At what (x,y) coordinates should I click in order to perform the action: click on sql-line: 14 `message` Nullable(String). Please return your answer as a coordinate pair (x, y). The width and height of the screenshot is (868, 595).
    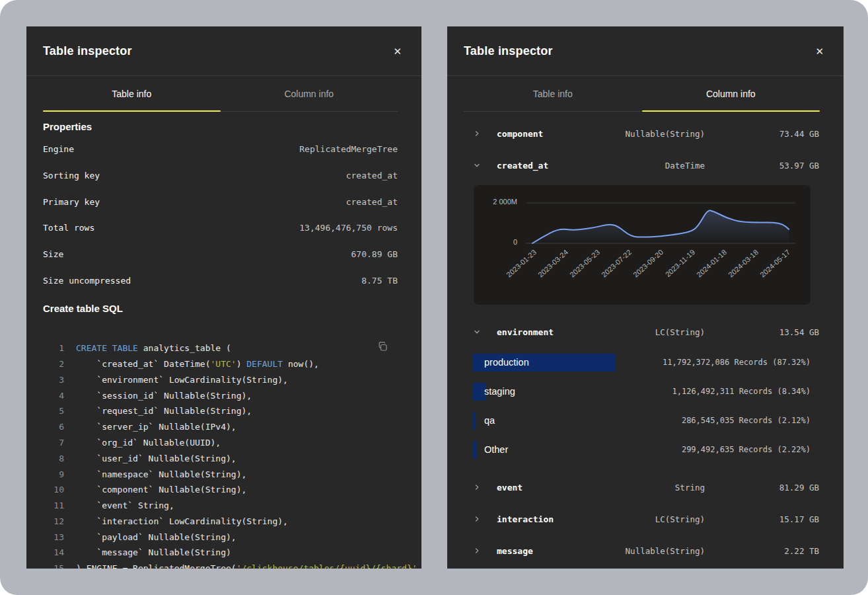
    Looking at the image, I should click on (221, 553).